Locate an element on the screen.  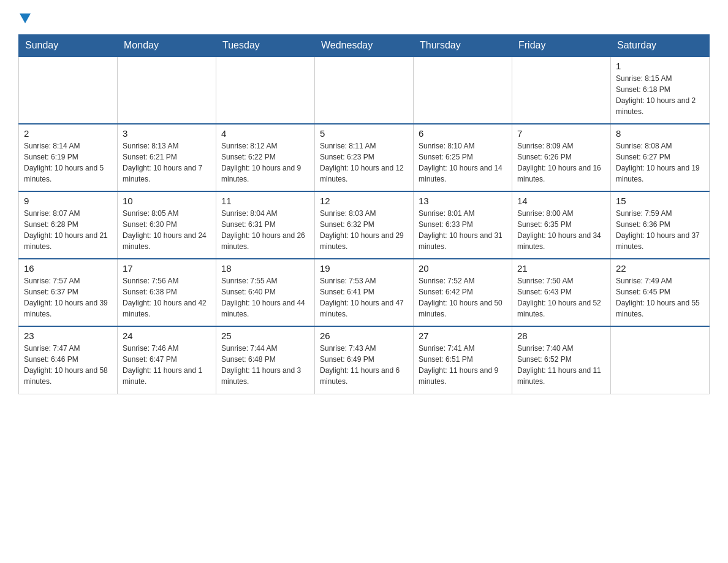
calendar-cell: 18Sunrise: 7:55 AM Sunset: 6:40 PM Dayli… is located at coordinates (266, 293).